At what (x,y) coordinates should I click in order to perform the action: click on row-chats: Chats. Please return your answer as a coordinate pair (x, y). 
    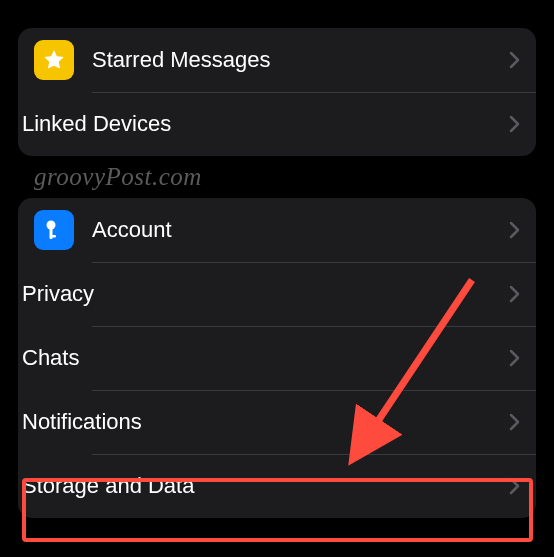
    Looking at the image, I should click on (277, 358).